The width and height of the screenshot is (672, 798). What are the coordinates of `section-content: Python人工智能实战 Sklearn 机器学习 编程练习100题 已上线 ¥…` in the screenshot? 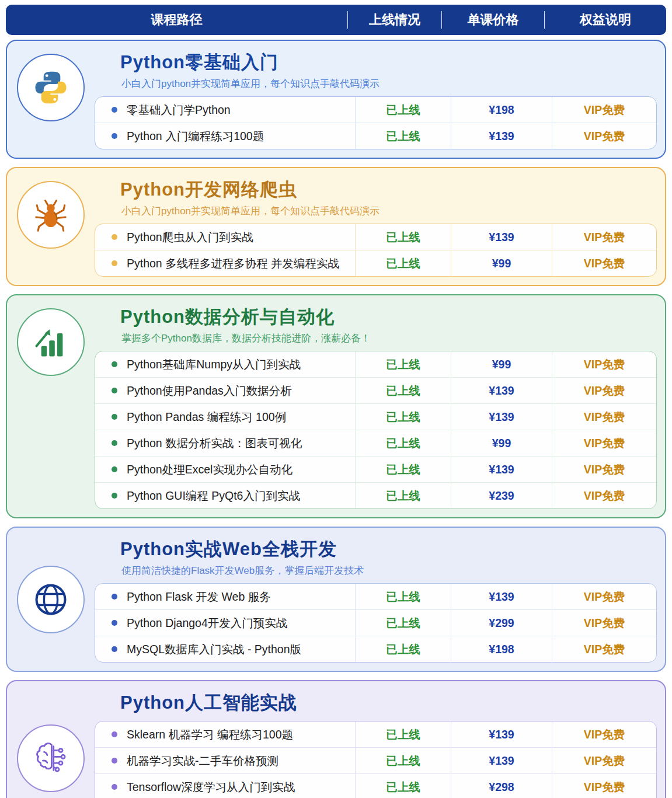 It's located at (379, 740).